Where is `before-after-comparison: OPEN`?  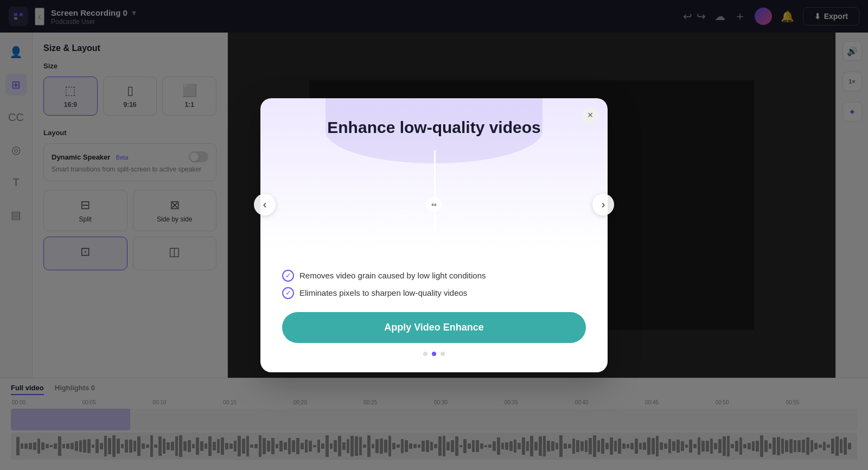 before-after-comparison: OPEN is located at coordinates (434, 205).